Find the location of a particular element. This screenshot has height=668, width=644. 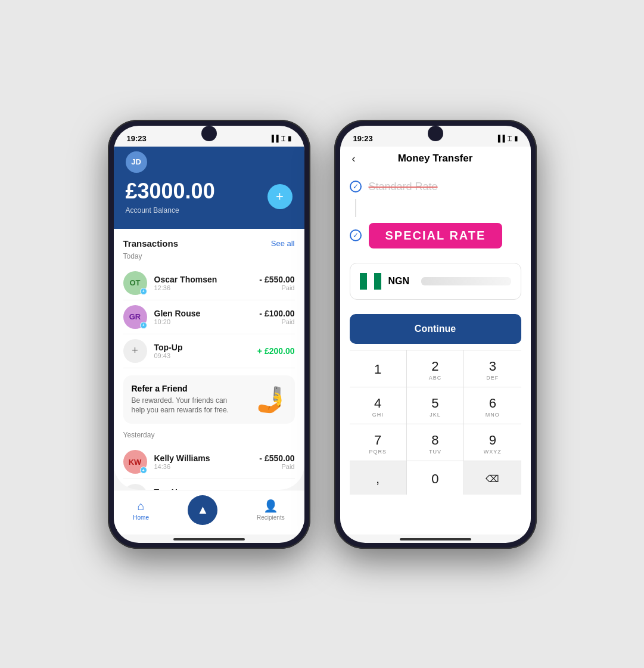

tx-name: Kelly Williams is located at coordinates (204, 458).